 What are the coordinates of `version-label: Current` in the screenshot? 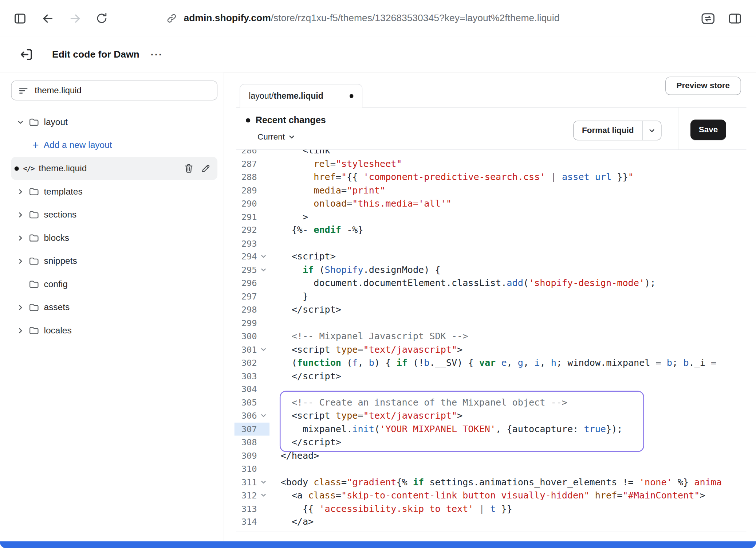 It's located at (271, 137).